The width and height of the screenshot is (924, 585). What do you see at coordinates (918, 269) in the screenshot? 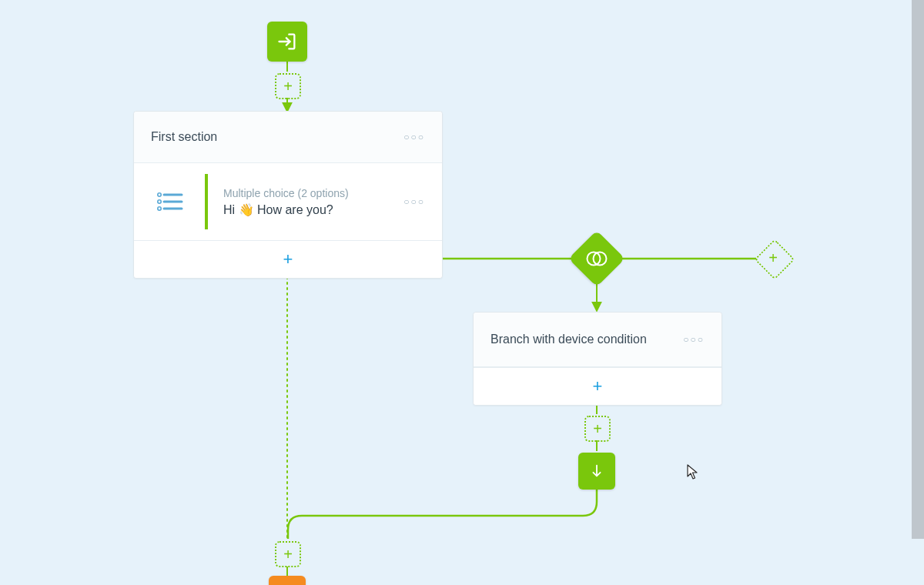
I see `vertical-scrollbar` at bounding box center [918, 269].